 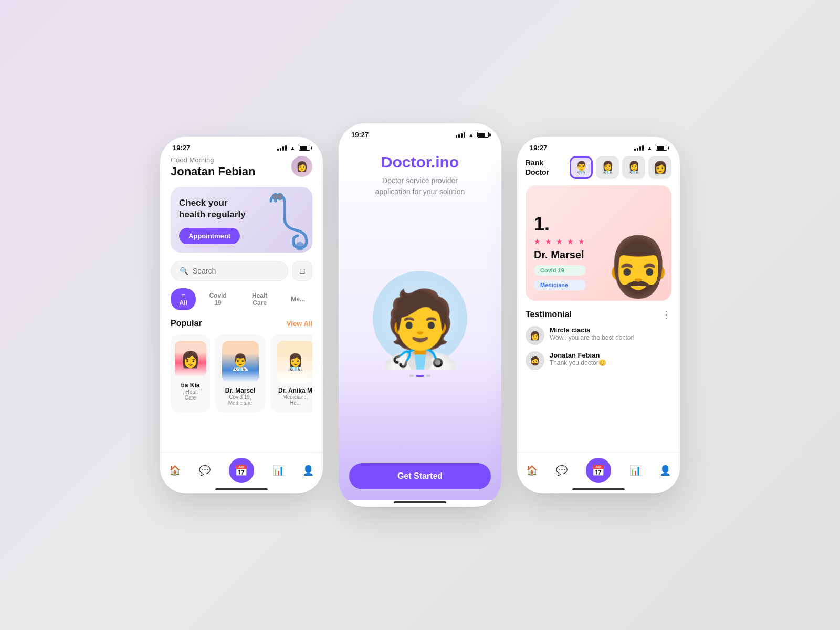 I want to click on time-center: 19:27, so click(x=360, y=134).